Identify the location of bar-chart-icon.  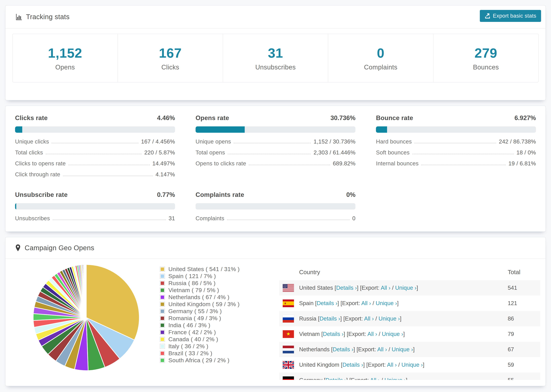
(19, 17).